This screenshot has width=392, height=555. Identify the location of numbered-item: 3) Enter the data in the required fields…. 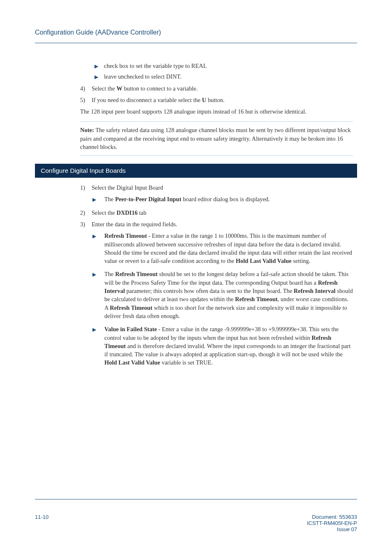
(217, 224).